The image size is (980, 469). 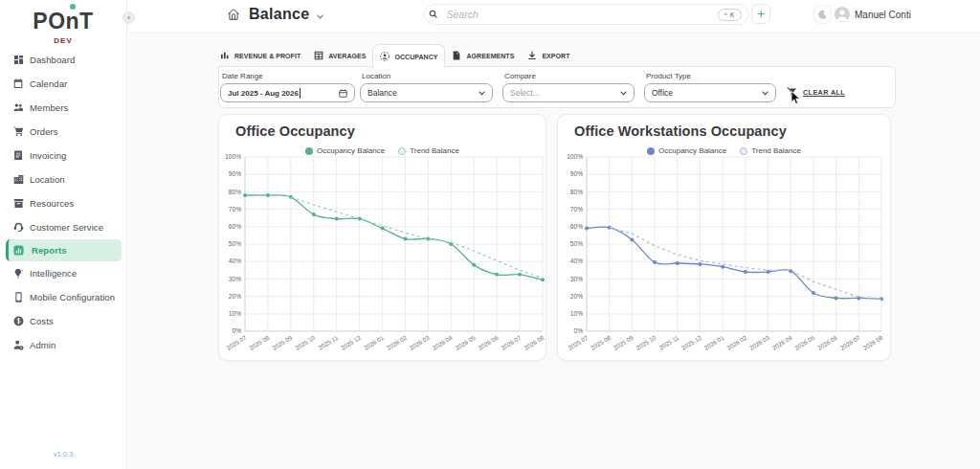 I want to click on sidebar-item-mobile-configuration: Mobile Configuration, so click(x=63, y=297).